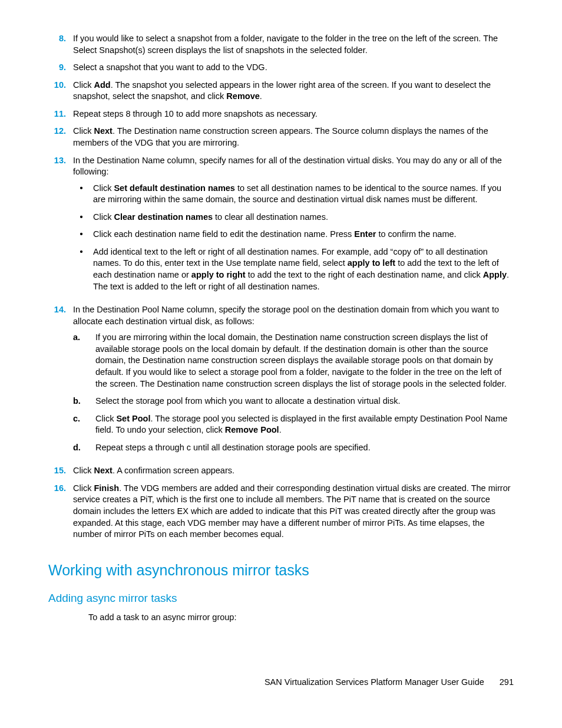 Image resolution: width=562 pixels, height=728 pixels. Describe the element at coordinates (61, 91) in the screenshot. I see `step-number: 10.` at that location.